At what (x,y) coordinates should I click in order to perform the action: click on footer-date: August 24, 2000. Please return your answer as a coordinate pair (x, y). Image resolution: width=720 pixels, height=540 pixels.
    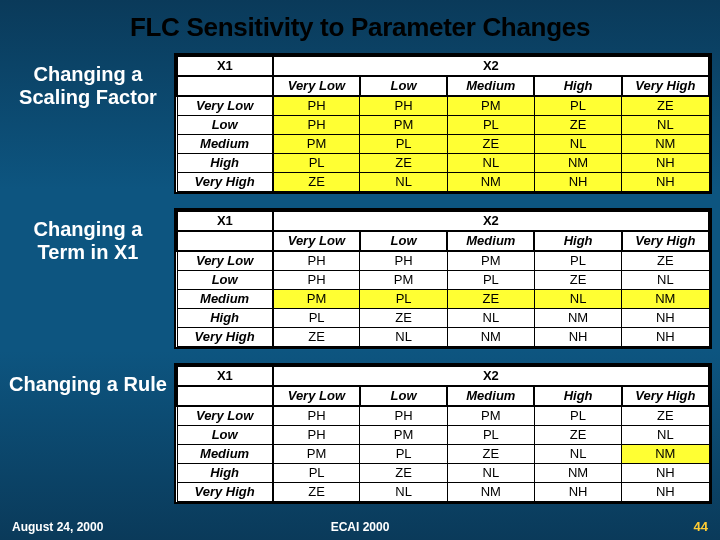
    Looking at the image, I should click on (58, 527).